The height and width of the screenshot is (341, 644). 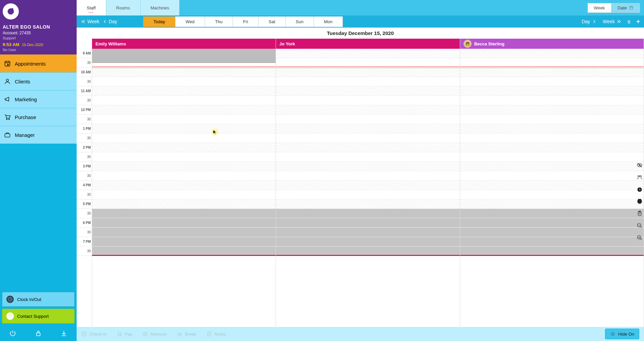 I want to click on date-label: Date, so click(x=622, y=8).